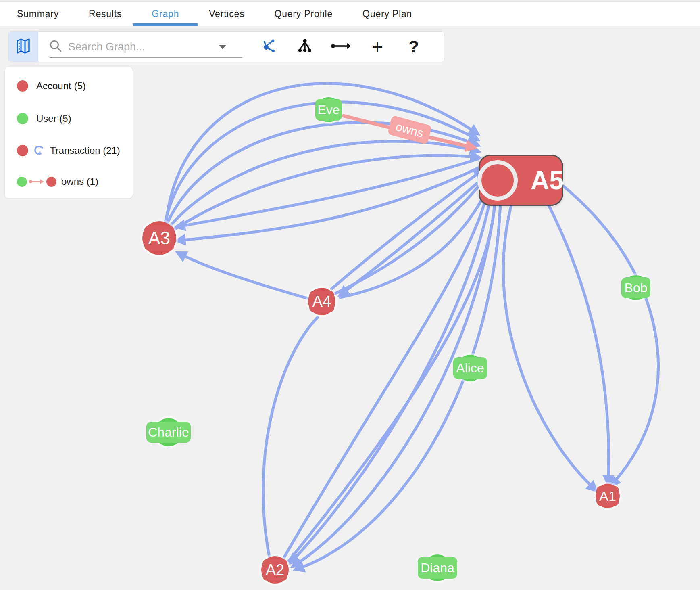 This screenshot has height=590, width=700. What do you see at coordinates (322, 301) in the screenshot?
I see `node-A4: A4` at bounding box center [322, 301].